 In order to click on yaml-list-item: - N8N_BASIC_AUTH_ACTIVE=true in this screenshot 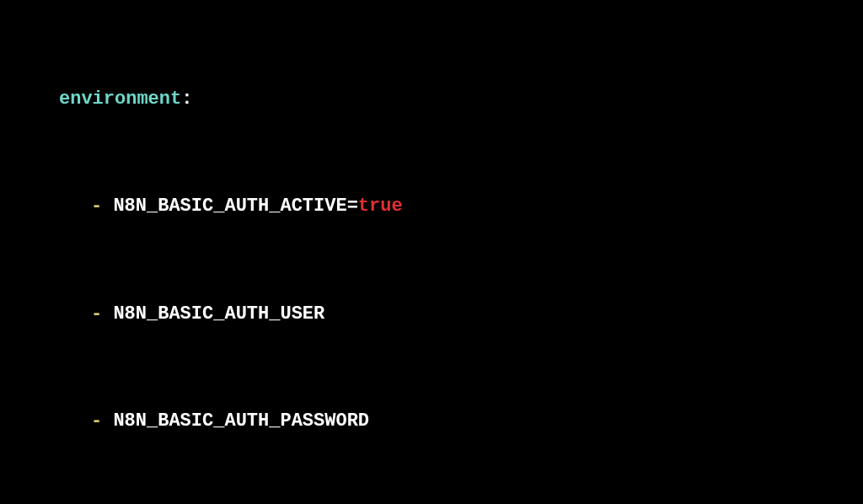, I will do `click(432, 206)`.